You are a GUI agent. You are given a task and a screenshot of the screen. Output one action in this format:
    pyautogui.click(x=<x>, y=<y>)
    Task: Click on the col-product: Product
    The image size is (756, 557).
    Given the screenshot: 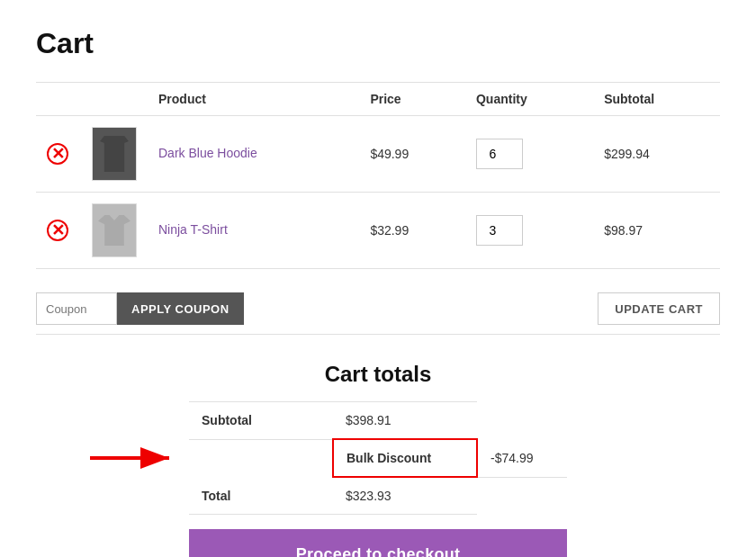 What is the action you would take?
    pyautogui.click(x=254, y=99)
    